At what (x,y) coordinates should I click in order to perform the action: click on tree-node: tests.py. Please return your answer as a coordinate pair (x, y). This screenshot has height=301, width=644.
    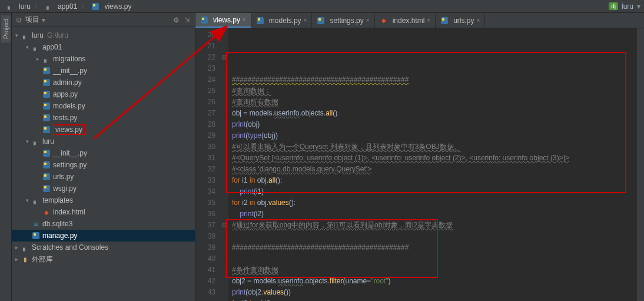
    Looking at the image, I should click on (104, 118).